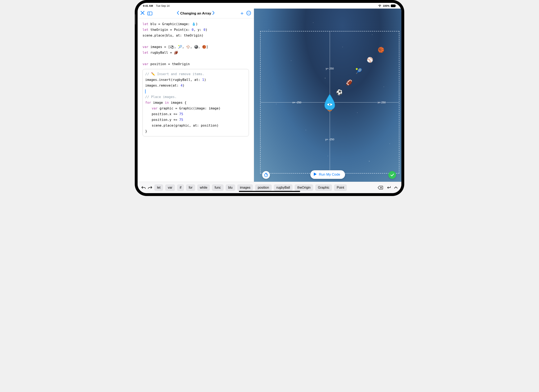  I want to click on status-bar: 9:41 AM Tue Sep 14 100%, so click(270, 6).